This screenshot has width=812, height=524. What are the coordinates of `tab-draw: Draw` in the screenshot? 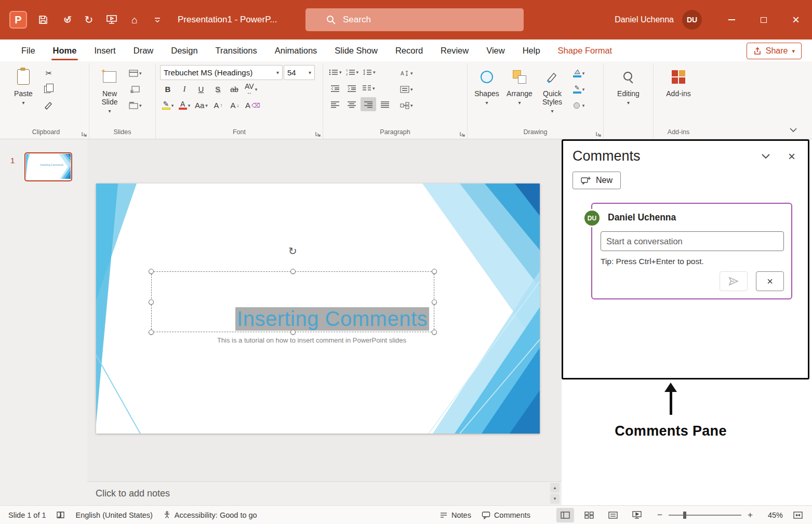 It's located at (143, 50).